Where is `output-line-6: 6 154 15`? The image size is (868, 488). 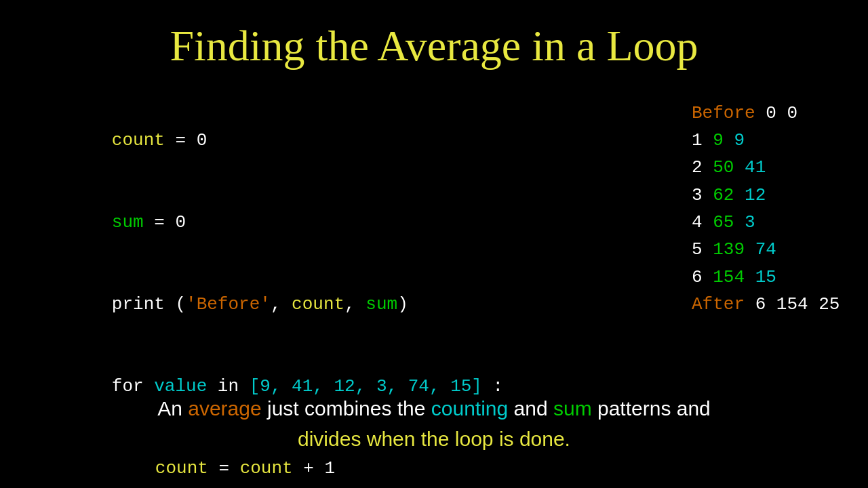
output-line-6: 6 154 15 is located at coordinates (766, 277).